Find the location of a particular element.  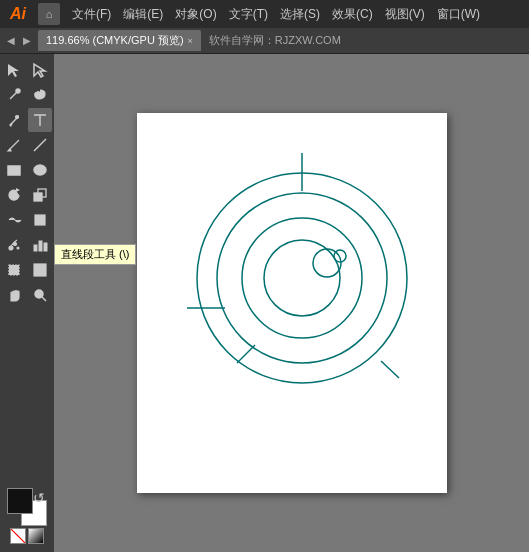

menu-bar: Ai ⌂ 文件(F) 编辑(E) 对象(O) 文字(T) 选择(S) 效果(C)… is located at coordinates (264, 14).